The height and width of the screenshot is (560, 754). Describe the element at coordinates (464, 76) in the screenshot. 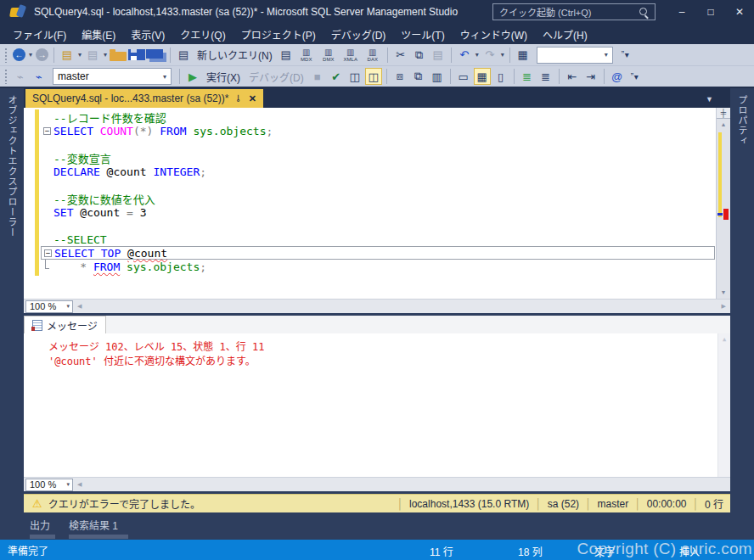

I see `results-to-text-icon: ▭` at that location.